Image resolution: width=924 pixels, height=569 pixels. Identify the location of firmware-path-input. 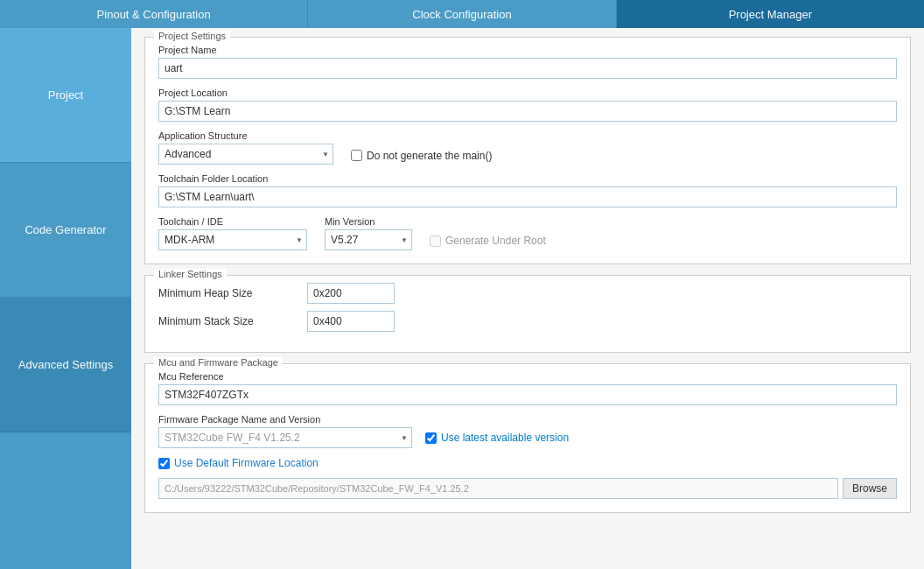
(499, 488).